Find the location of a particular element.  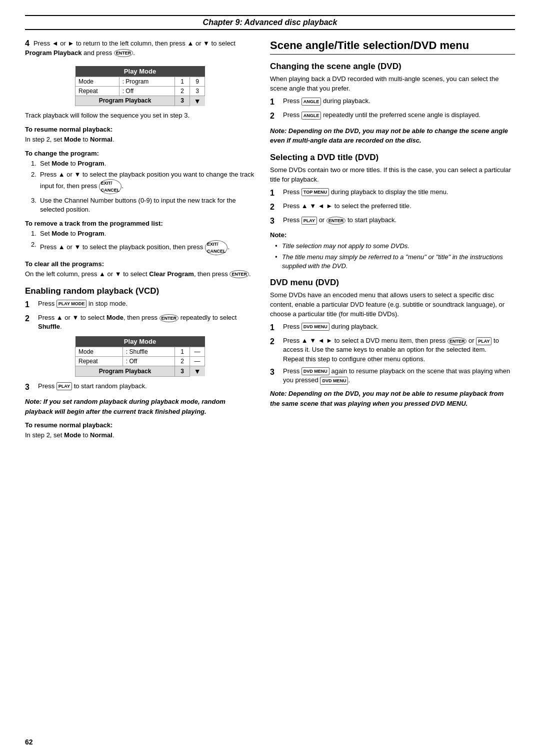

shuffle-table: Play Mode Mode : Shuffle 1 — Repeat : Of… is located at coordinates (140, 356).